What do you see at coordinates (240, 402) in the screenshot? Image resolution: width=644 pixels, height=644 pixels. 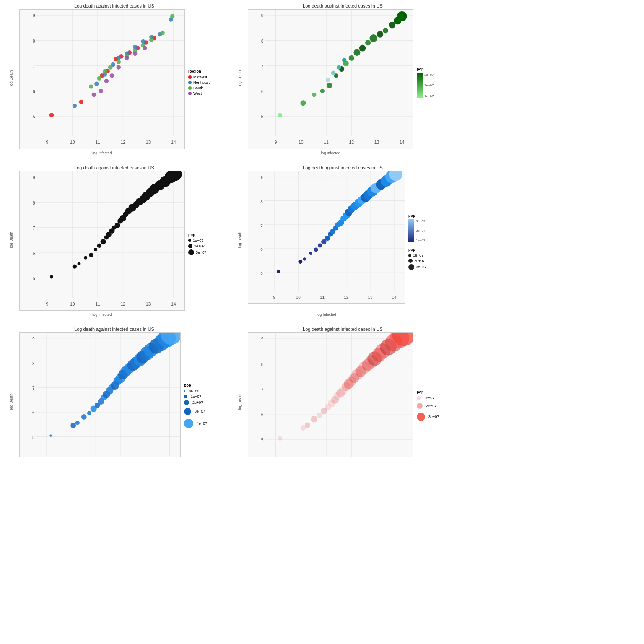 I see `y-axis-label-6: log Death` at bounding box center [240, 402].